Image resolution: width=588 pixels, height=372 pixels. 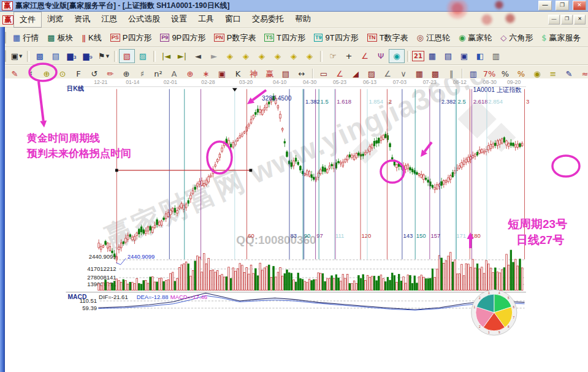 What do you see at coordinates (432, 56) in the screenshot?
I see `calculator-button: ▦` at bounding box center [432, 56].